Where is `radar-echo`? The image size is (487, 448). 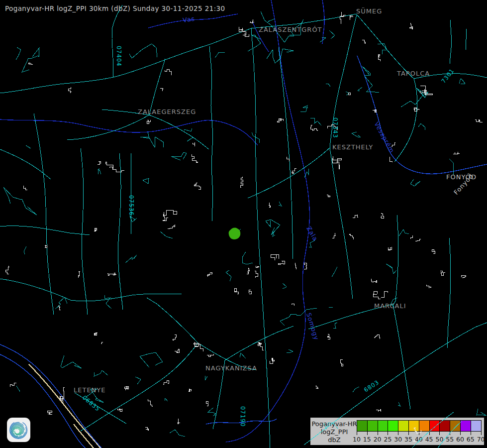 radar-echo is located at coordinates (235, 234).